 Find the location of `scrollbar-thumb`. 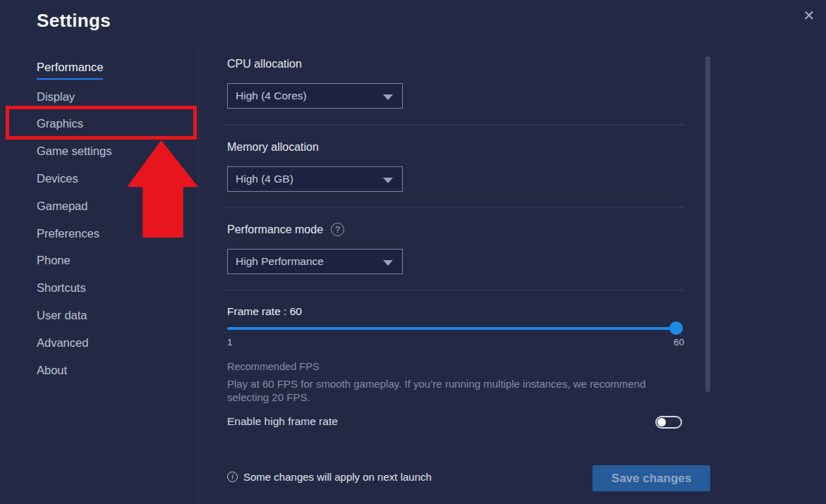

scrollbar-thumb is located at coordinates (708, 224).